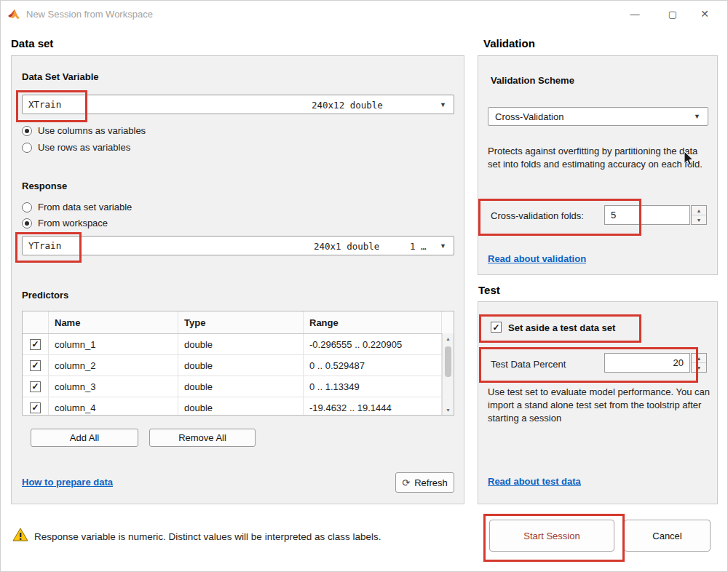  I want to click on radio-from-workspace: From workspace, so click(65, 223).